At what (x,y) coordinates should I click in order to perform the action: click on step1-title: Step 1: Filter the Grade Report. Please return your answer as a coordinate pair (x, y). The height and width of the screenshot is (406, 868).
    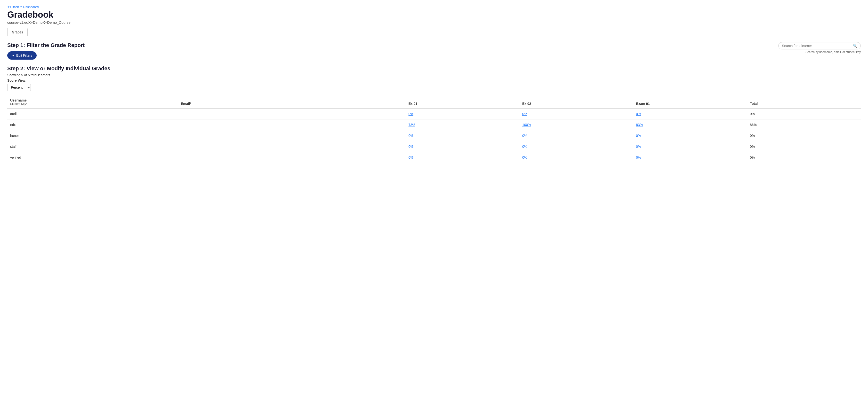
    Looking at the image, I should click on (46, 45).